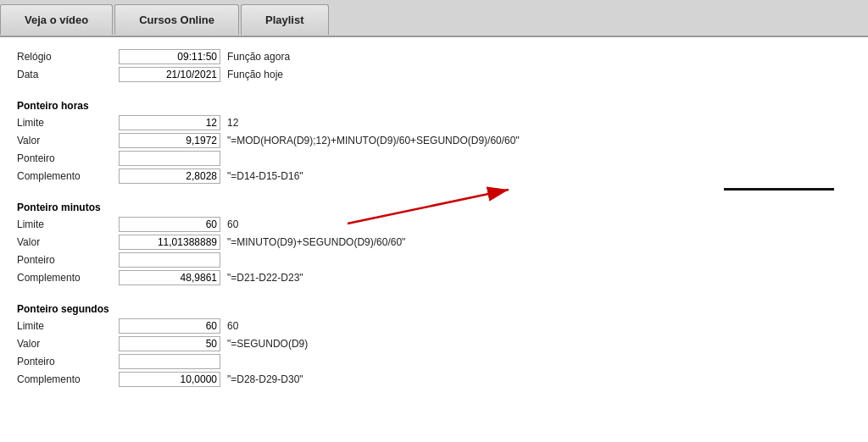 The width and height of the screenshot is (868, 442). What do you see at coordinates (434, 106) in the screenshot?
I see `section-title-horas: Ponteiro horas` at bounding box center [434, 106].